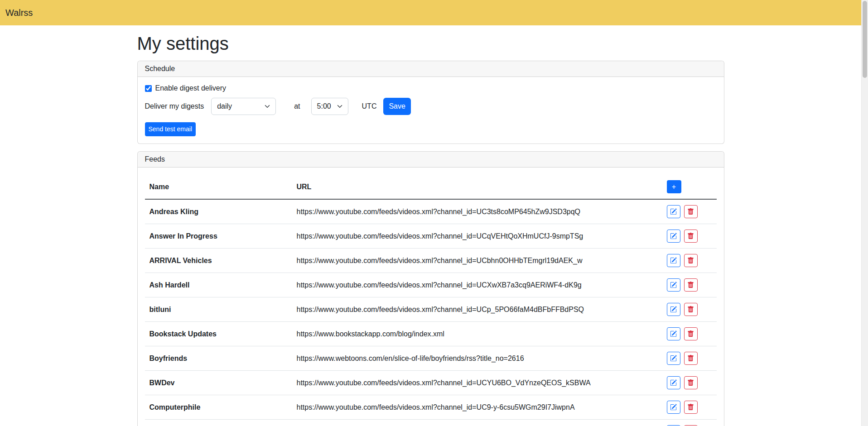 The width and height of the screenshot is (868, 426). What do you see at coordinates (330, 106) in the screenshot?
I see `time-select: 5:00` at bounding box center [330, 106].